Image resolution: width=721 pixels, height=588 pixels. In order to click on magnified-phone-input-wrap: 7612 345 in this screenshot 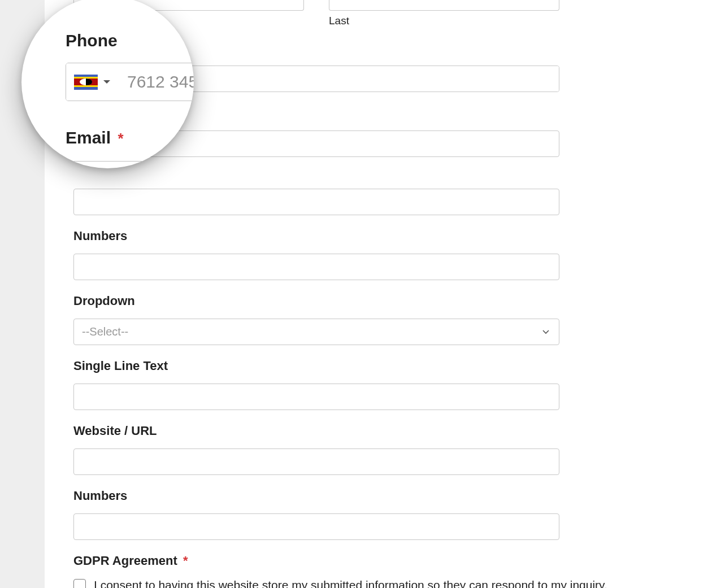, I will do `click(130, 82)`.